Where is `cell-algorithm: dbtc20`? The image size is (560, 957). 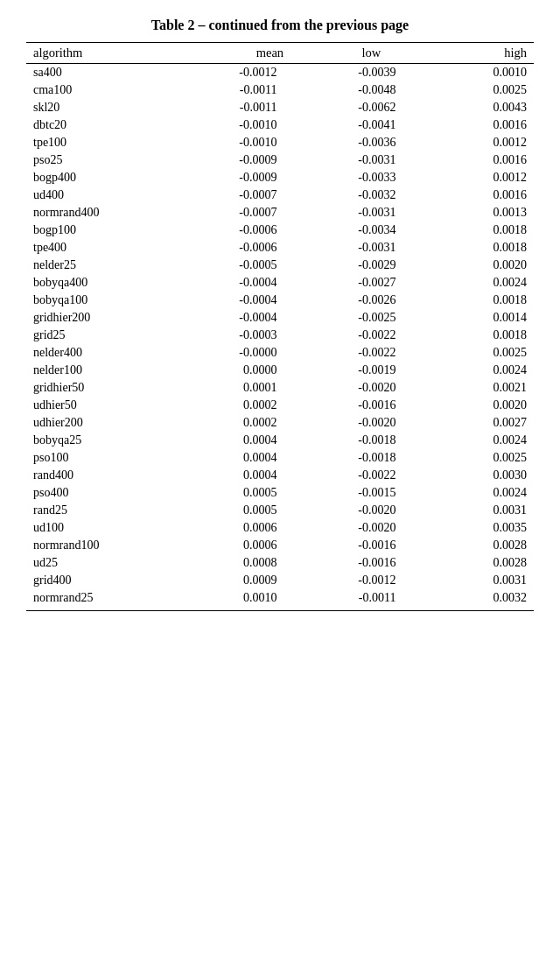 cell-algorithm: dbtc20 is located at coordinates (122, 125).